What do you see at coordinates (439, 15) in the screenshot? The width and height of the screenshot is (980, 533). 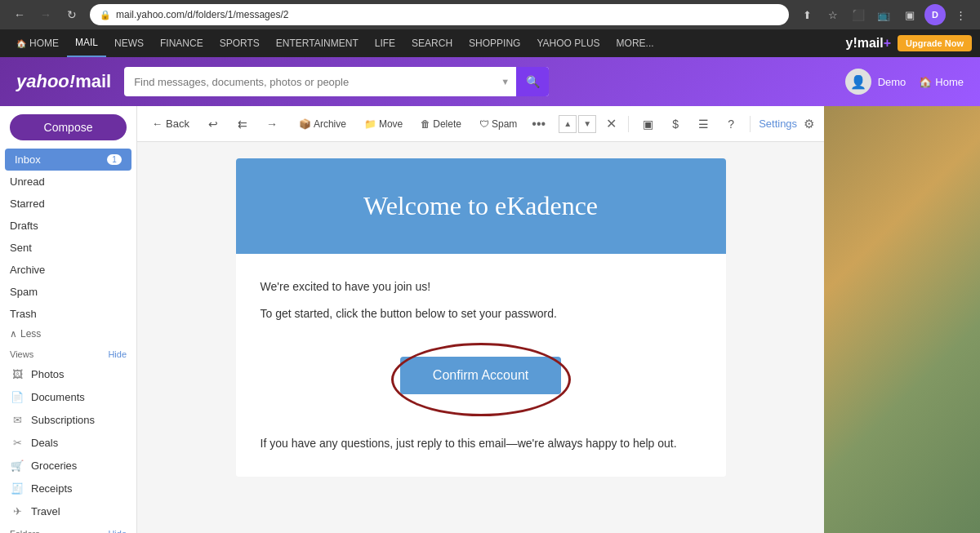 I see `chrome-address-bar: 🔒 mail.yahoo.com/d/folders/1/messages/2` at bounding box center [439, 15].